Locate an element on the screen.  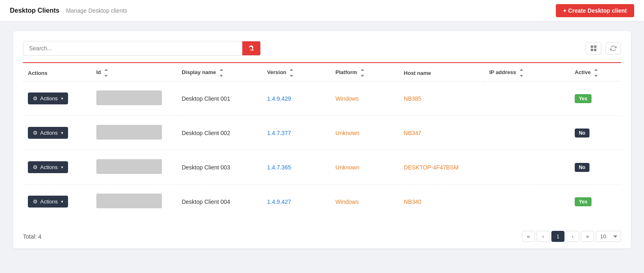
sort-id-icon is located at coordinates (106, 73).